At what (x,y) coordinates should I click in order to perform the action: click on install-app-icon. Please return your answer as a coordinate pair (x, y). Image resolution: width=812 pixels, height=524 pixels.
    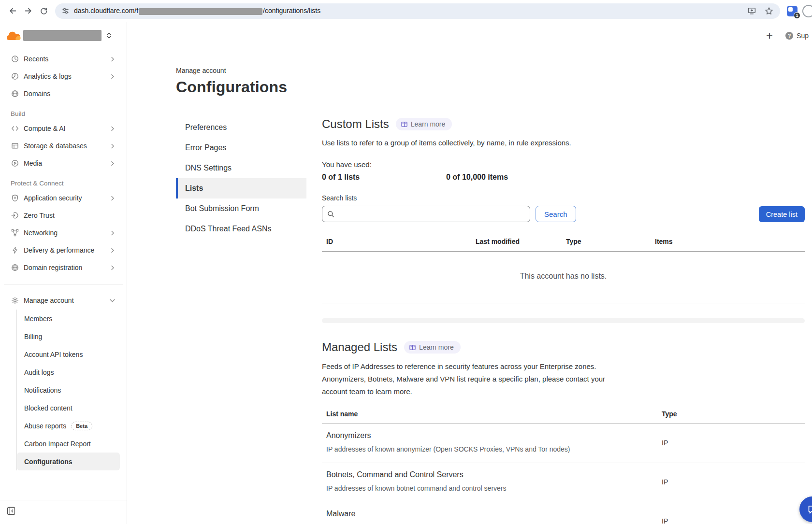
    Looking at the image, I should click on (752, 11).